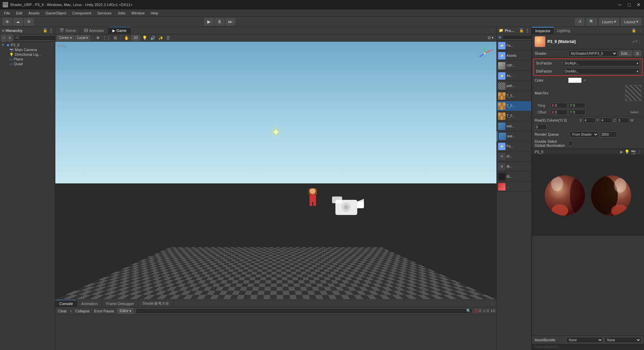 The image size is (644, 350). I want to click on color-picker-btn: ↗, so click(584, 81).